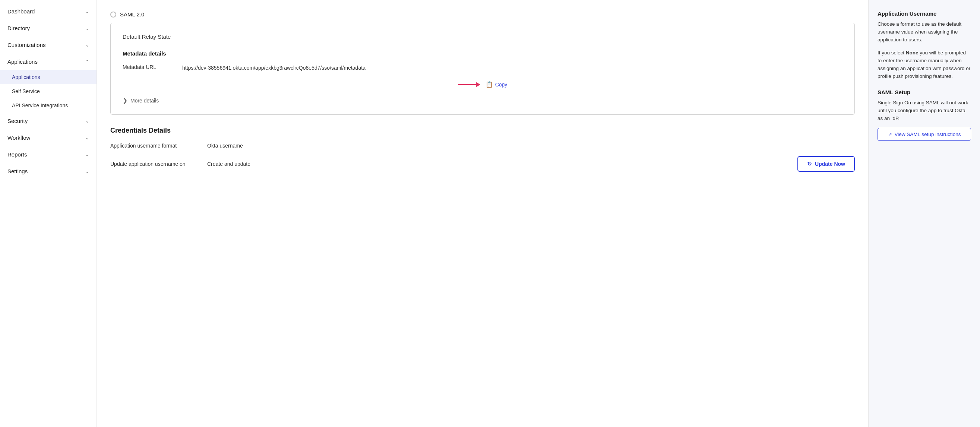 The image size is (980, 427). Describe the element at coordinates (482, 14) in the screenshot. I see `saml-radio-row: SAML 2.0` at that location.